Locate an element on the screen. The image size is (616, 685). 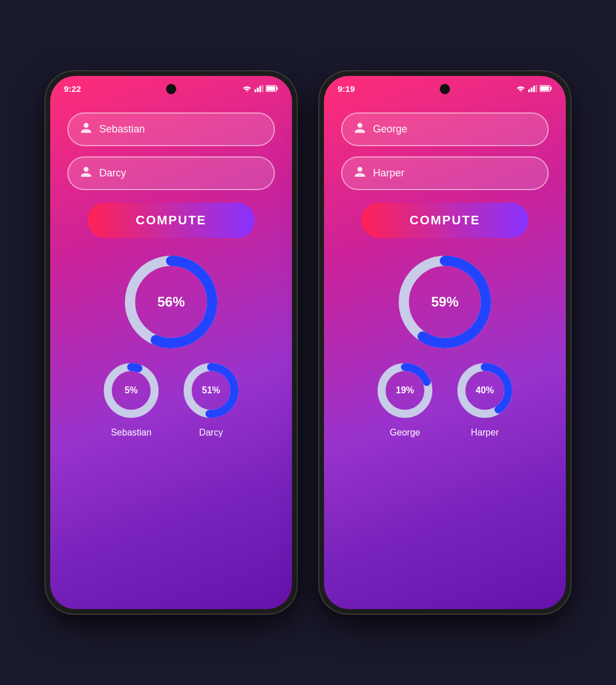
input-field-2: Harper is located at coordinates (445, 174).